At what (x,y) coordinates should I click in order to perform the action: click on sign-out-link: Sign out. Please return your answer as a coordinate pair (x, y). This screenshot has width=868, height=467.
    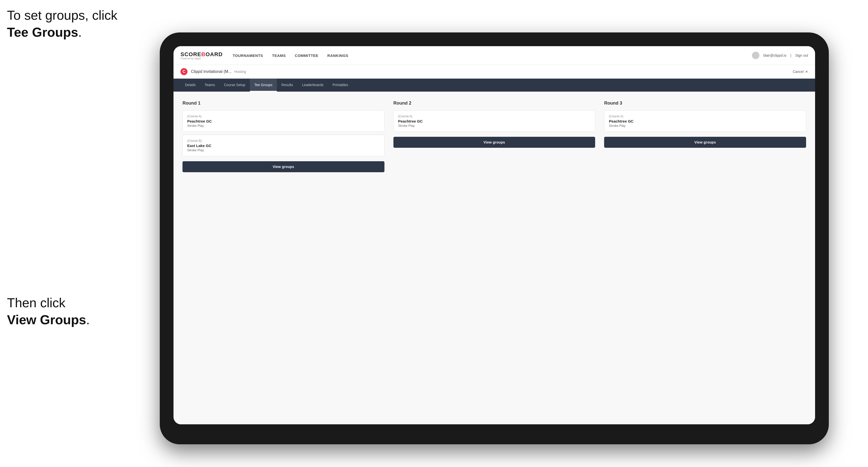
    Looking at the image, I should click on (802, 55).